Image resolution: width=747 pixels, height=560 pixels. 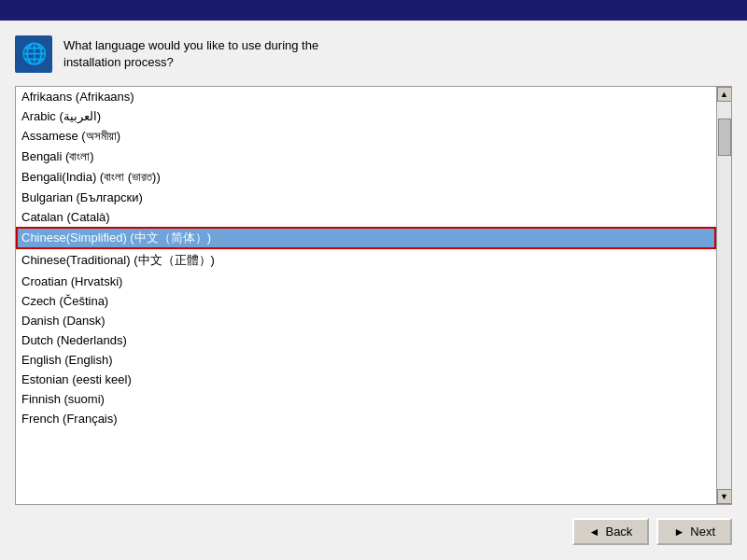 What do you see at coordinates (702, 532) in the screenshot?
I see `next-label: Next` at bounding box center [702, 532].